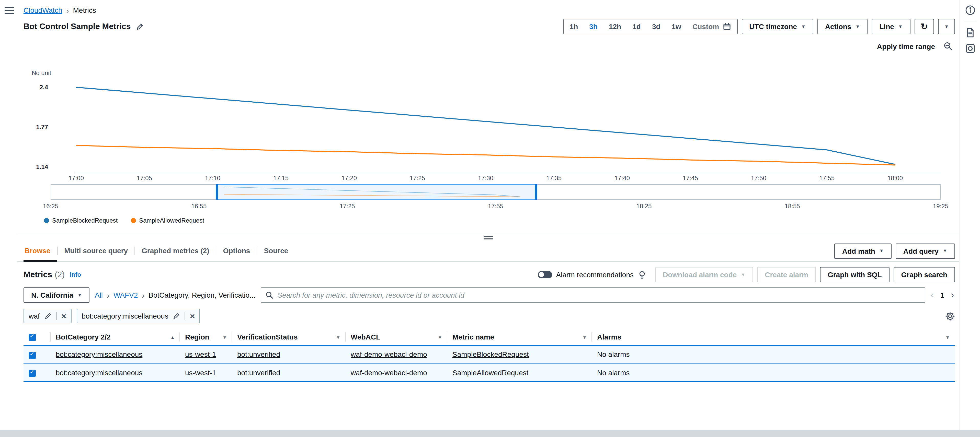  Describe the element at coordinates (924, 275) in the screenshot. I see `graph-search-button: Graph search` at that location.